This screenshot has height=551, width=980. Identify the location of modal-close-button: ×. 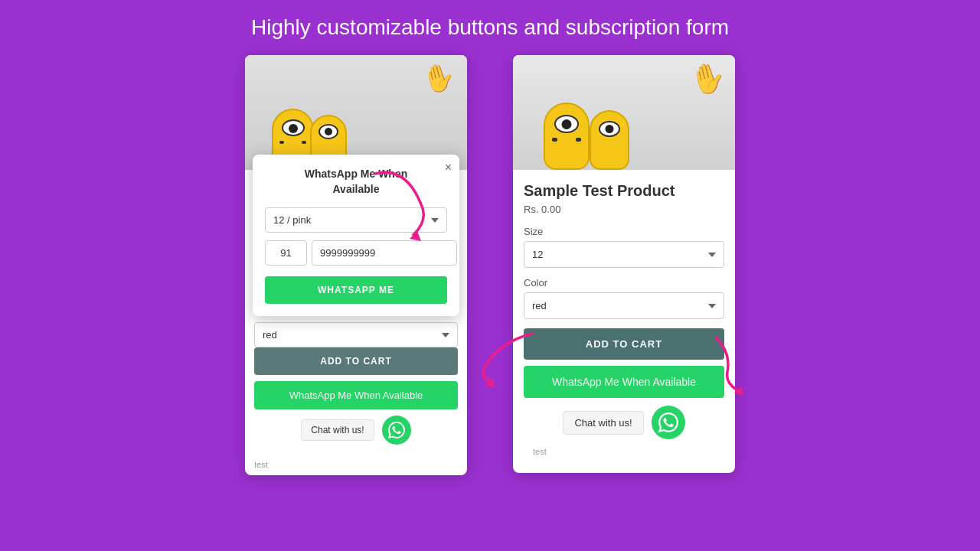
(449, 168).